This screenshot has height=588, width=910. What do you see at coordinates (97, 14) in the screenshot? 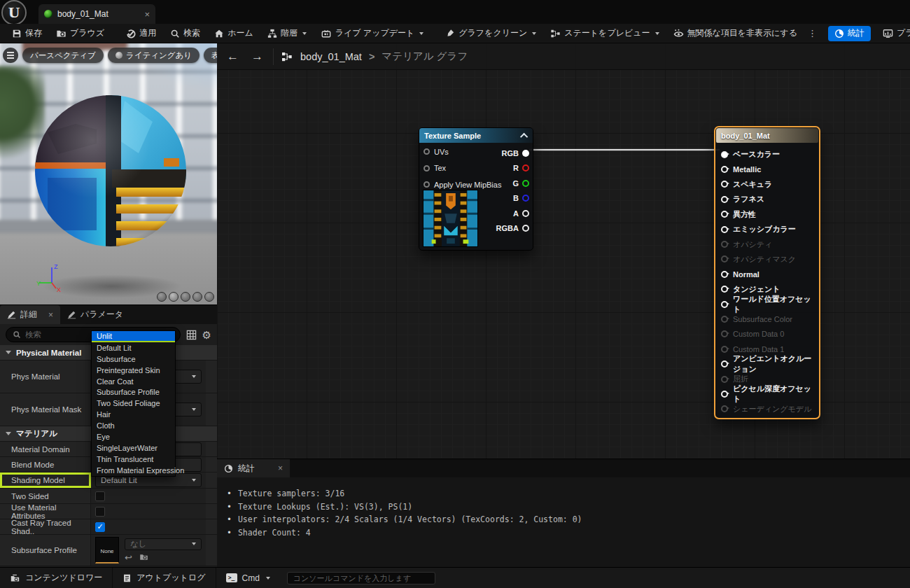
I see `asset-tab: body_01_Mat ×` at bounding box center [97, 14].